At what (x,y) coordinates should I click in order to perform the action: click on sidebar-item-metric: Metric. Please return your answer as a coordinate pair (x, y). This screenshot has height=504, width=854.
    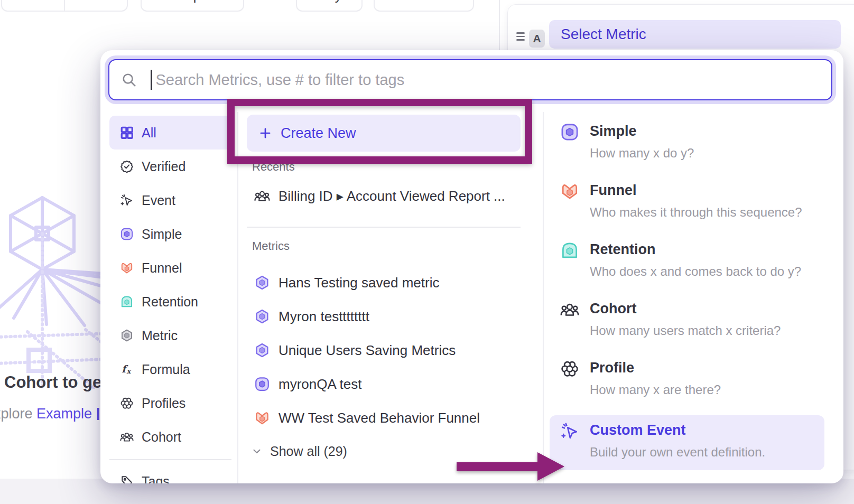
    Looking at the image, I should click on (170, 335).